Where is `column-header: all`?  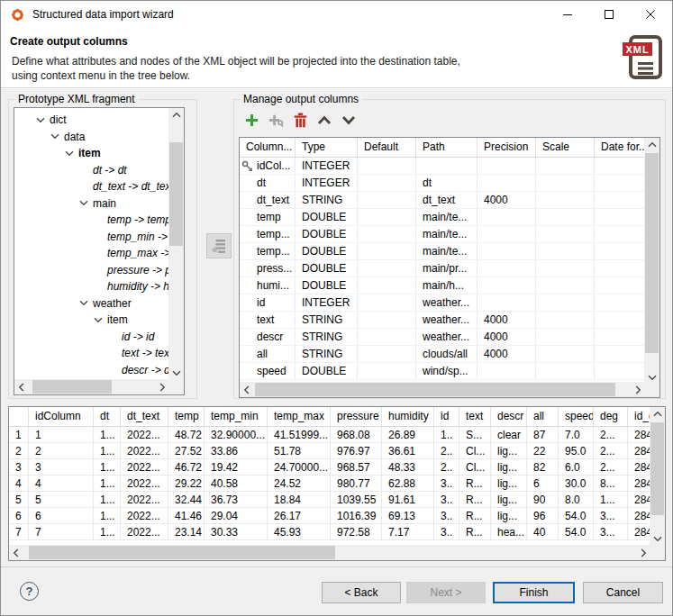
column-header: all is located at coordinates (542, 416).